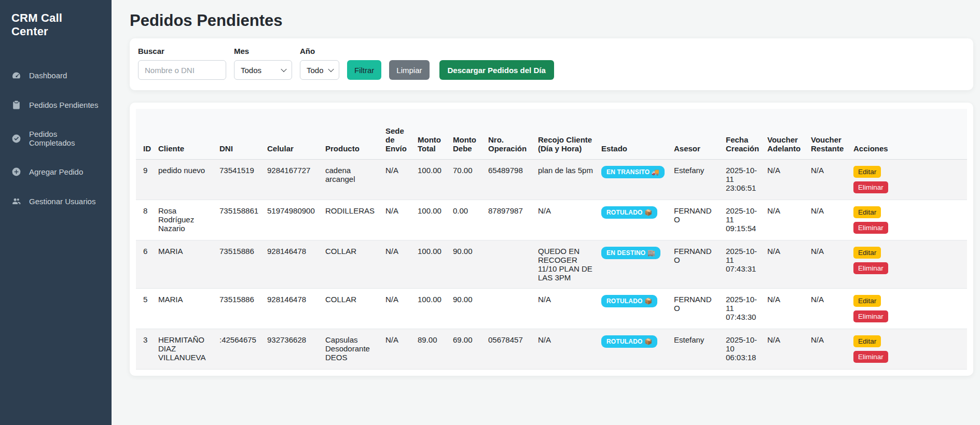  What do you see at coordinates (633, 264) in the screenshot?
I see `cell-estado: EN DESTINO 🏬` at bounding box center [633, 264].